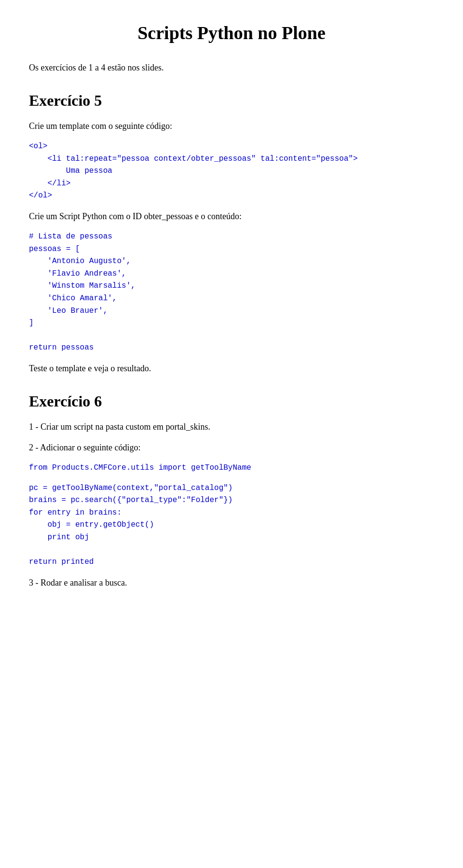  Describe the element at coordinates (131, 488) in the screenshot. I see `code-line: pc = getToolByName(context,"portal_catal…` at that location.